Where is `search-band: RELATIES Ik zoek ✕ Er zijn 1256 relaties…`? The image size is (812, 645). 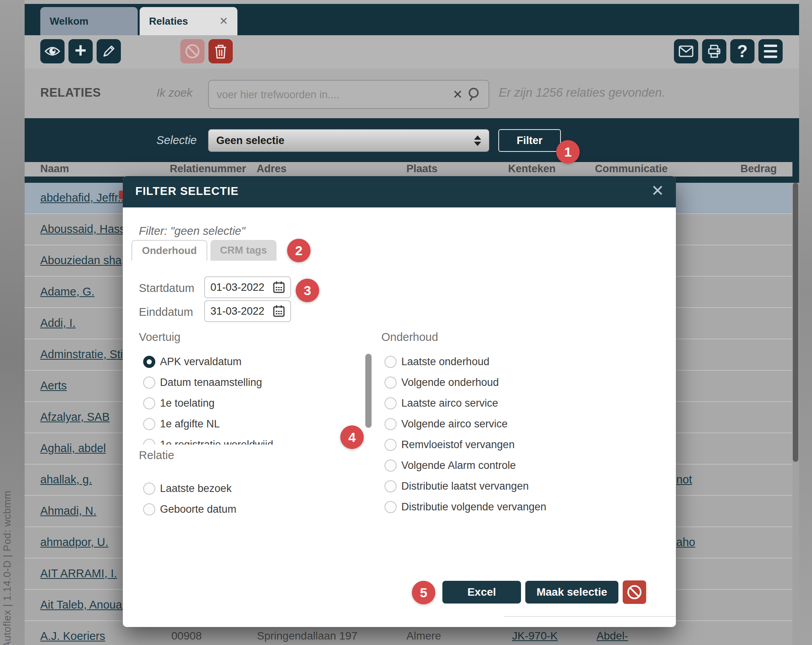
search-band: RELATIES Ik zoek ✕ Er zijn 1256 relaties… is located at coordinates (412, 93).